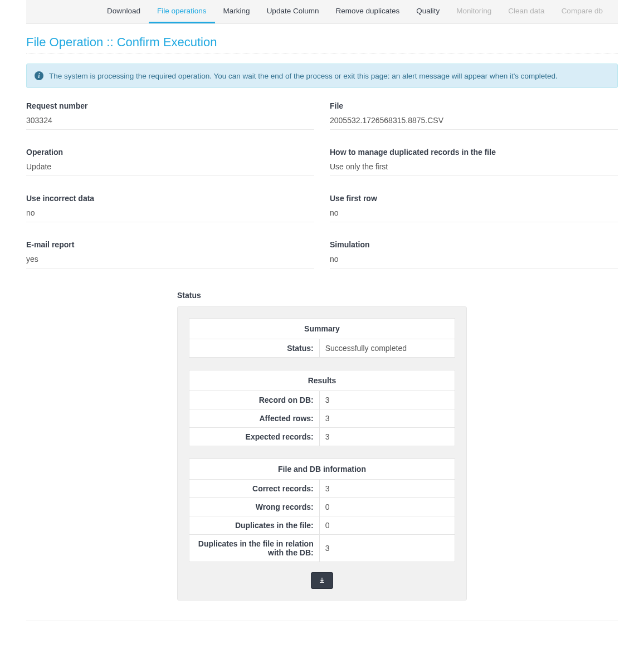 Image resolution: width=644 pixels, height=649 pixels. Describe the element at coordinates (474, 169) in the screenshot. I see `field-value: Use only the first` at that location.